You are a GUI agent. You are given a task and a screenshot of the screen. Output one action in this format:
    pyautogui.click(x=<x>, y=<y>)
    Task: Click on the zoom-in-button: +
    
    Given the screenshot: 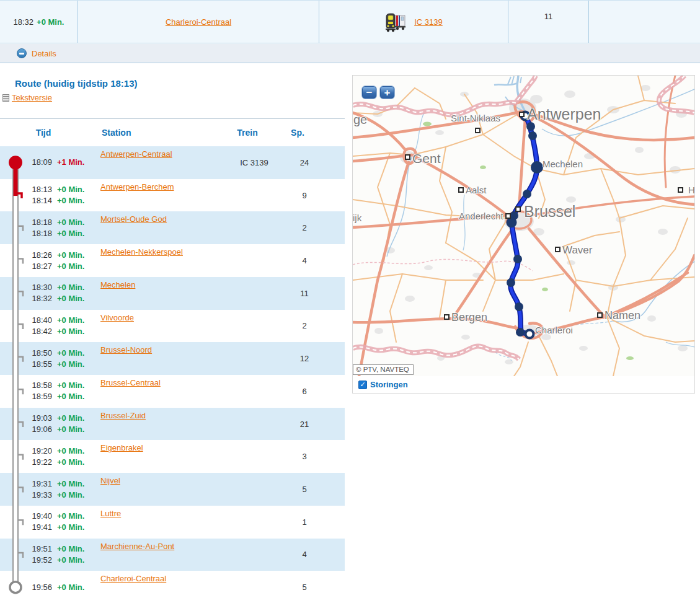 What is the action you would take?
    pyautogui.click(x=387, y=92)
    